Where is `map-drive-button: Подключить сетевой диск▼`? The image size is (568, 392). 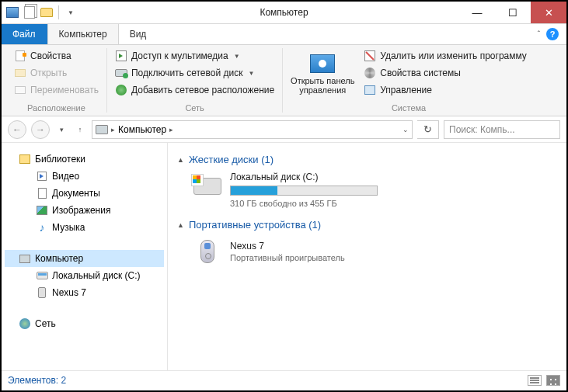 map-drive-button: Подключить сетевой диск▼ is located at coordinates (194, 73).